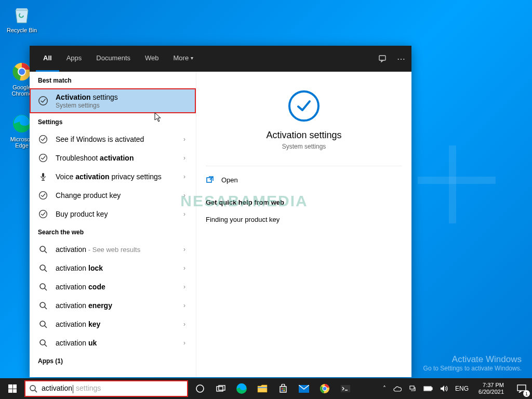 The height and width of the screenshot is (399, 532). What do you see at coordinates (304, 106) in the screenshot?
I see `preview-check-icon` at bounding box center [304, 106].